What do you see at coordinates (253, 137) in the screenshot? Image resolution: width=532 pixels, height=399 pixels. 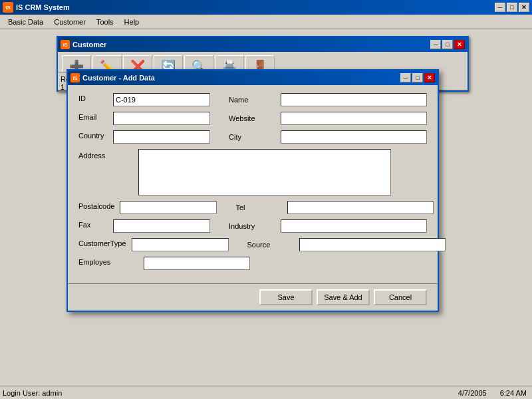 I see `form-row-country-city: Country City` at bounding box center [253, 137].